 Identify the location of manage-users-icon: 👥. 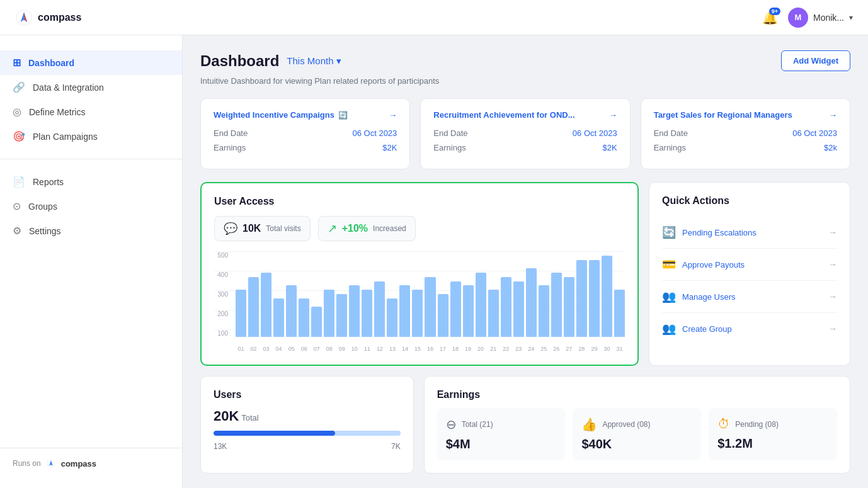
(669, 297).